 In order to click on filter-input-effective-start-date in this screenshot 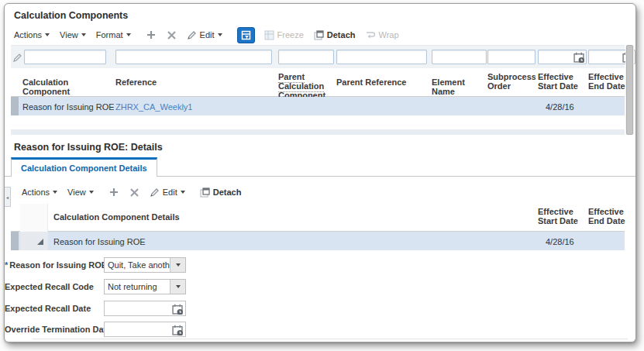, I will do `click(563, 57)`.